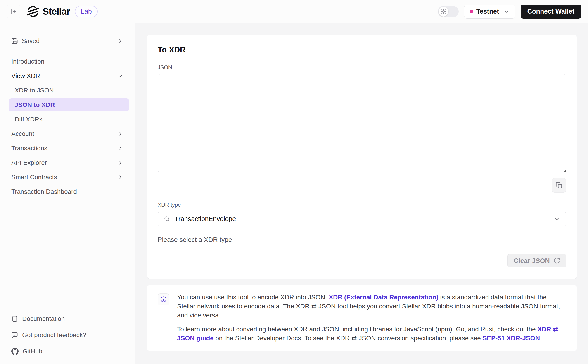 Image resolution: width=588 pixels, height=364 pixels. What do you see at coordinates (67, 51) in the screenshot?
I see `sidebar-divider` at bounding box center [67, 51].